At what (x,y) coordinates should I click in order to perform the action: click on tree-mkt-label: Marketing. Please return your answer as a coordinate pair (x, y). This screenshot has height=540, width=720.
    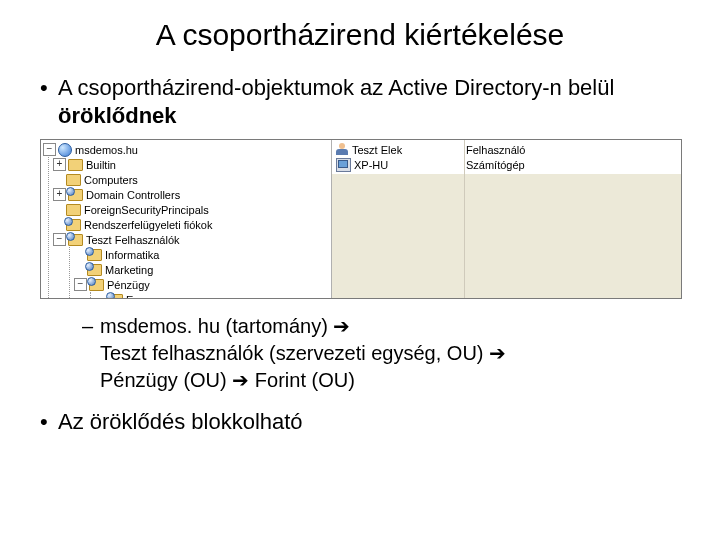
    Looking at the image, I should click on (129, 270).